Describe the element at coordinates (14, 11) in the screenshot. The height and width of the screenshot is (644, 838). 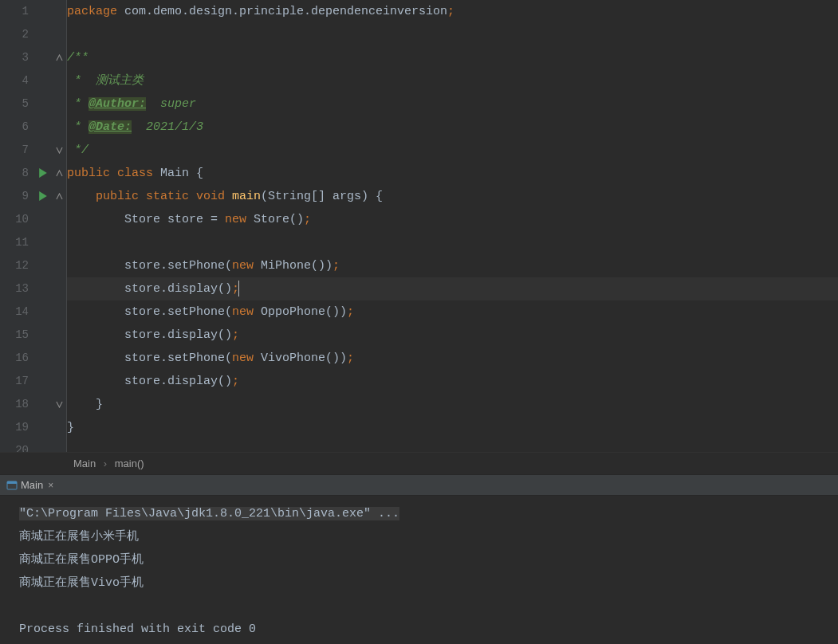
I see `line-number: 1` at that location.